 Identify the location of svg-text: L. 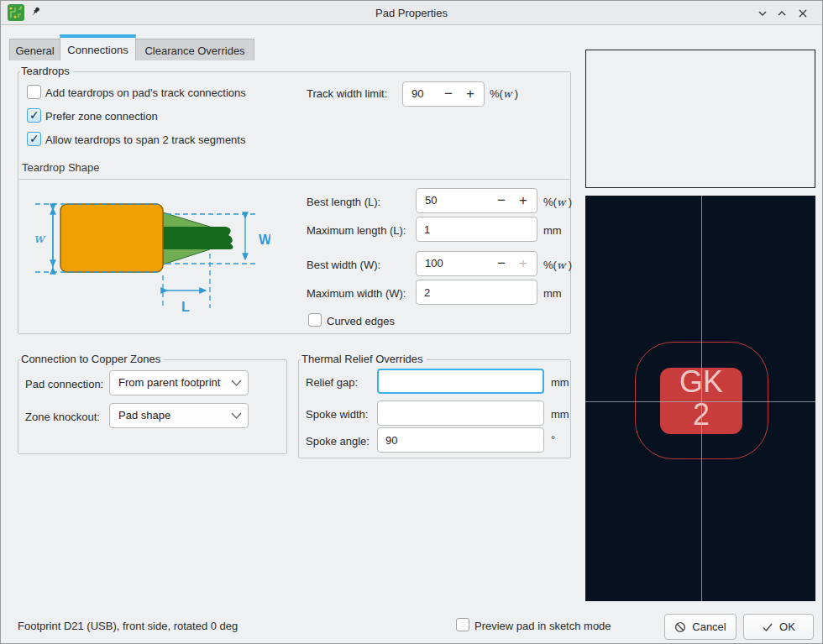
(186, 307).